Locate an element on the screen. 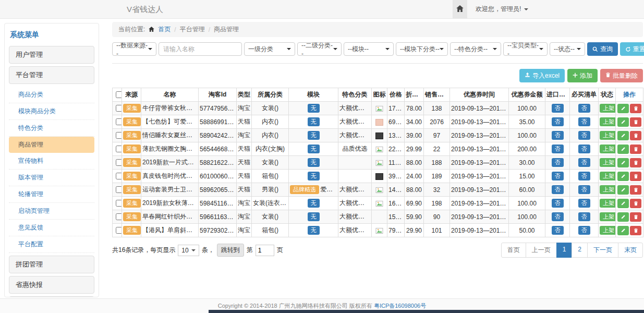  sidebar-item-宣传物料: 宣传物料 is located at coordinates (52, 161).